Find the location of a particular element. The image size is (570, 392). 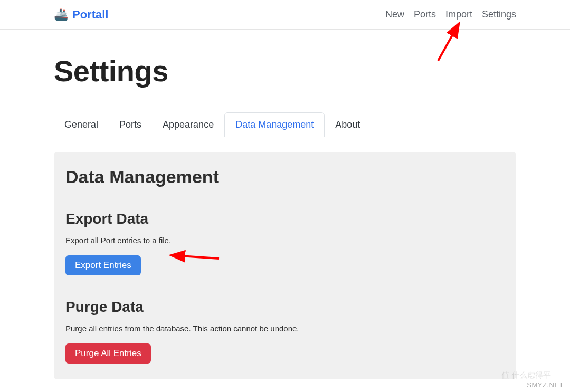

ship-icon: 🚢 is located at coordinates (61, 15).